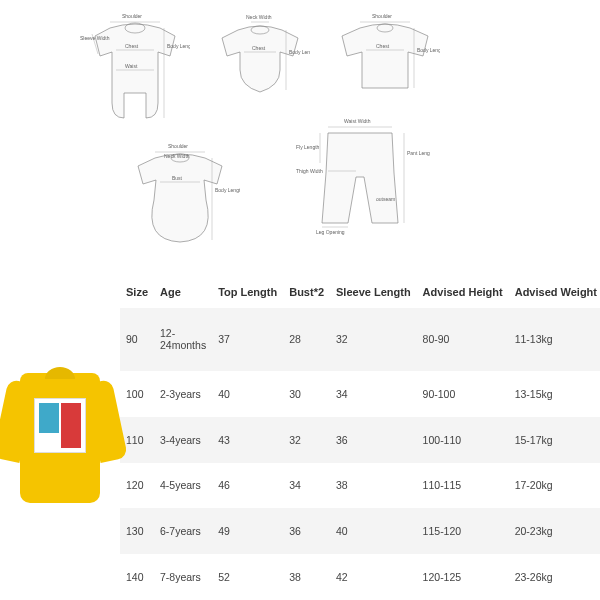 The height and width of the screenshot is (600, 600). What do you see at coordinates (374, 531) in the screenshot?
I see `cell-sleeve_length: 40` at bounding box center [374, 531].